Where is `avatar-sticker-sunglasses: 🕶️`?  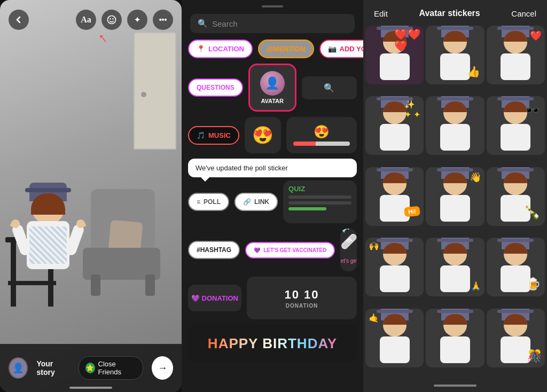
avatar-sticker-sunglasses: 🕶️ is located at coordinates (516, 126).